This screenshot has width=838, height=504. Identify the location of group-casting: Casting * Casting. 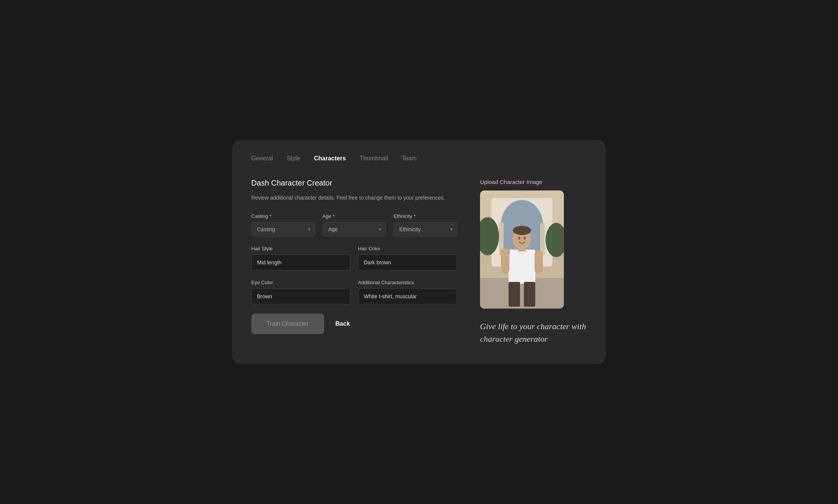
(283, 225).